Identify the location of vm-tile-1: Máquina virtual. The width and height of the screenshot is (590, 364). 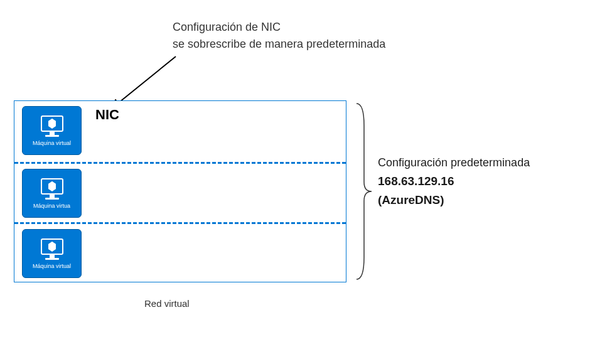
(51, 131).